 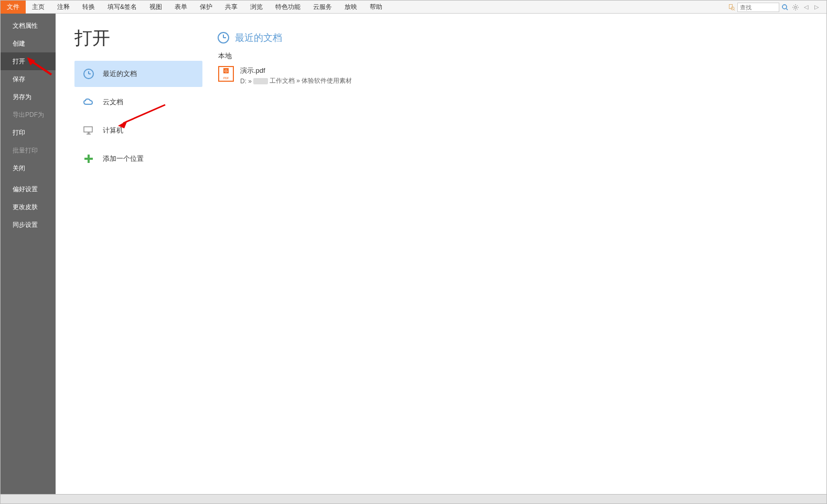 I want to click on tab-form: 表单, so click(x=181, y=7).